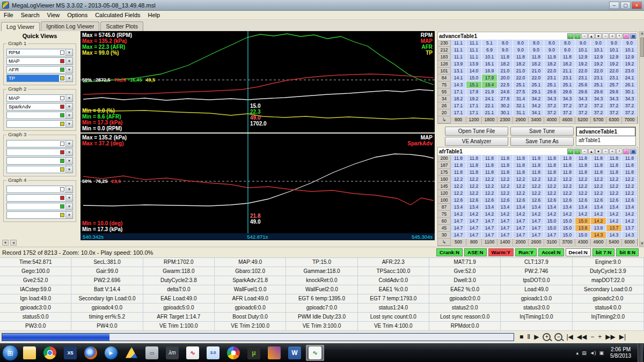  I want to click on table-cell: 12.9, so click(583, 57).